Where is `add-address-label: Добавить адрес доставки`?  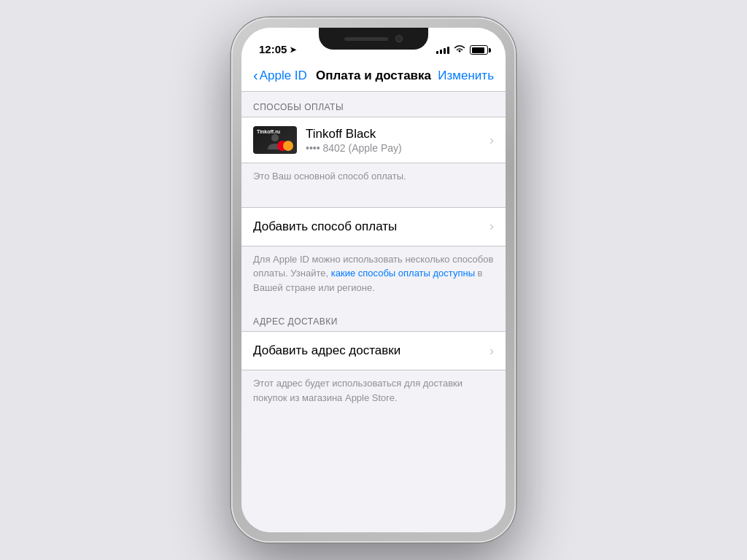 add-address-label: Добавить адрес доставки is located at coordinates (371, 351).